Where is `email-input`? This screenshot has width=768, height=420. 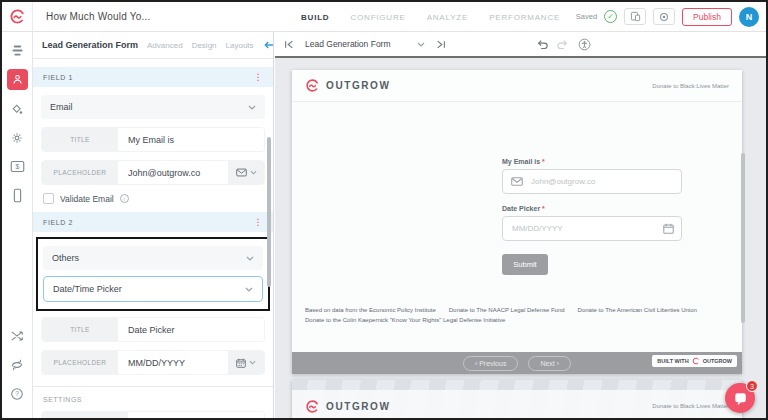 email-input is located at coordinates (606, 182).